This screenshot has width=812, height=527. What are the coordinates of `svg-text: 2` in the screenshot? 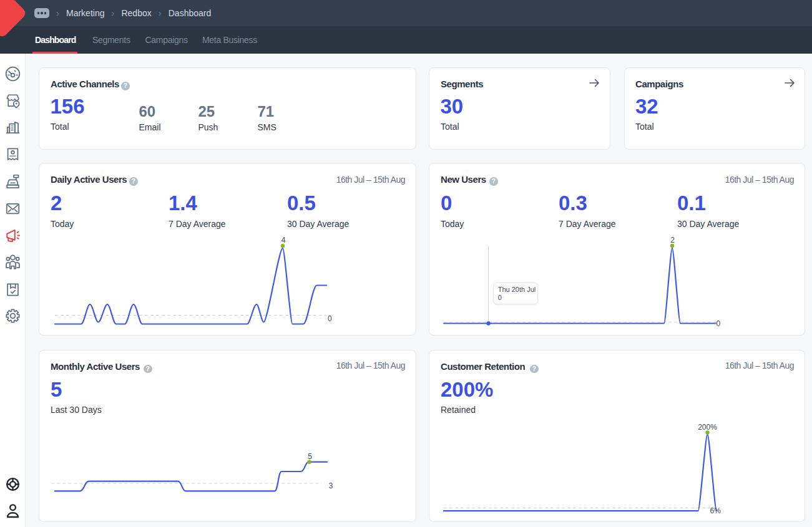 It's located at (673, 240).